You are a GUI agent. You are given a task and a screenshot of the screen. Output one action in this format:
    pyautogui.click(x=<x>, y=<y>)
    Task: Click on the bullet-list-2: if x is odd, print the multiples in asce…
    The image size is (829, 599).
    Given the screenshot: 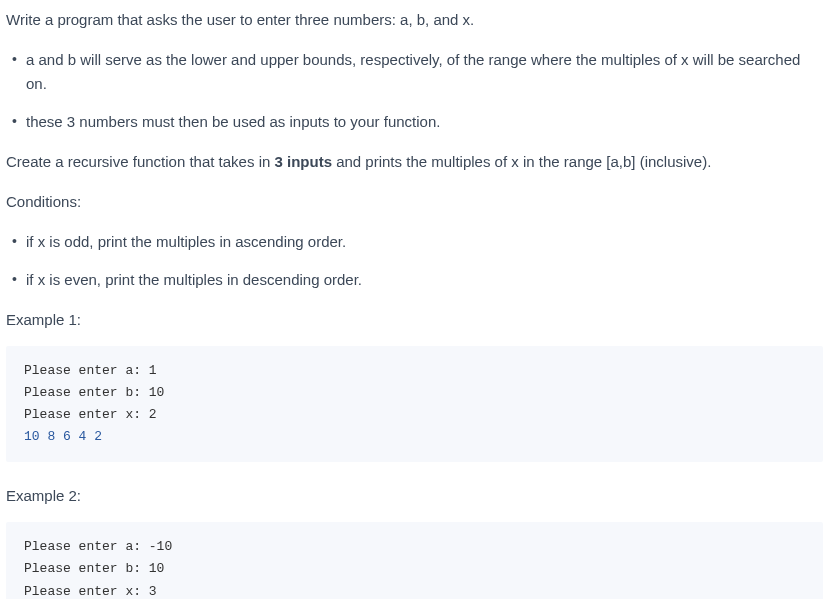 What is the action you would take?
    pyautogui.click(x=414, y=261)
    